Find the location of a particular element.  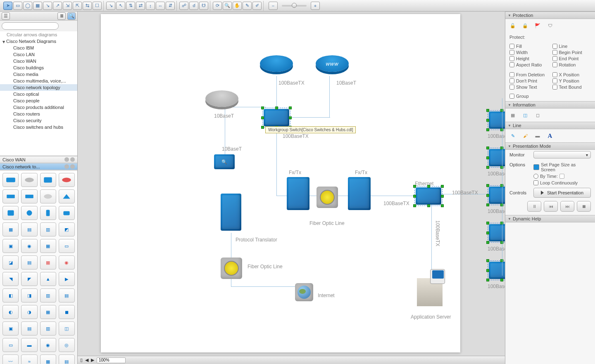

tree-item: Cisco media is located at coordinates (39, 74).